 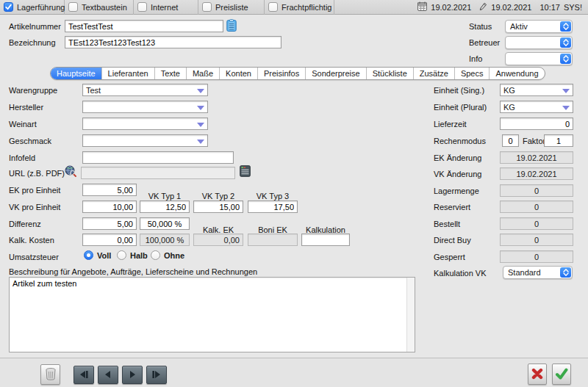 I want to click on tab-sonderpreise: Sonderpreise, so click(x=336, y=73).